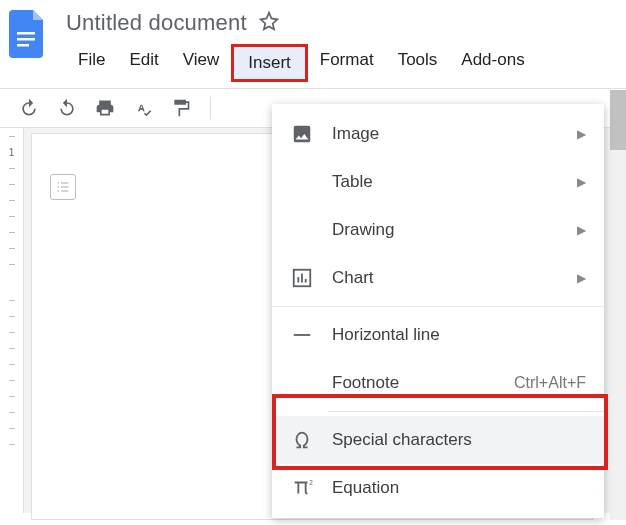  I want to click on menu-edit: Edit, so click(144, 63).